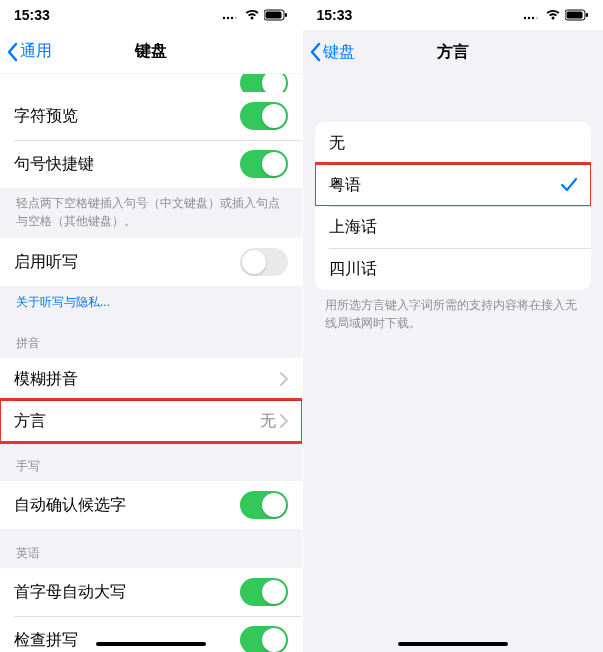 This screenshot has height=652, width=603. I want to click on option-none: 无, so click(454, 143).